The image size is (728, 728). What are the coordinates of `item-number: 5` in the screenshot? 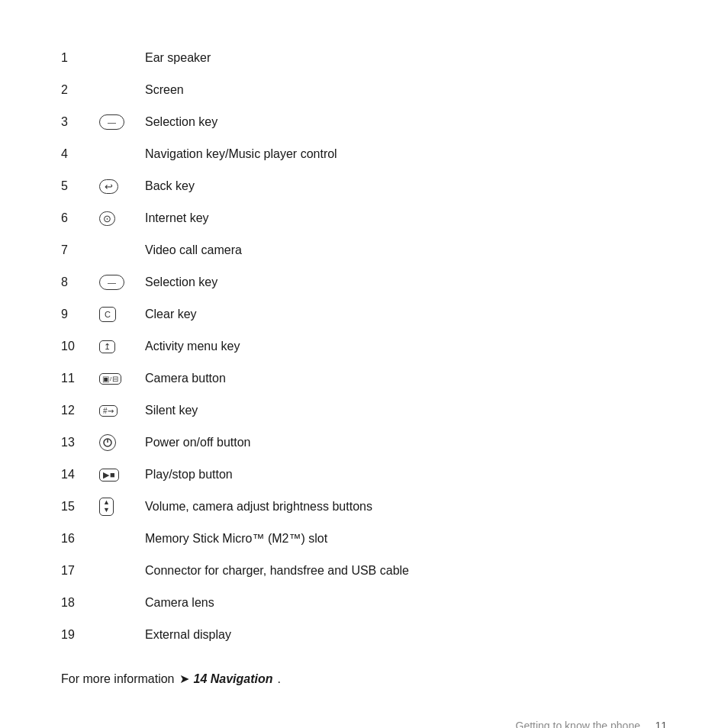 It's located at (80, 186).